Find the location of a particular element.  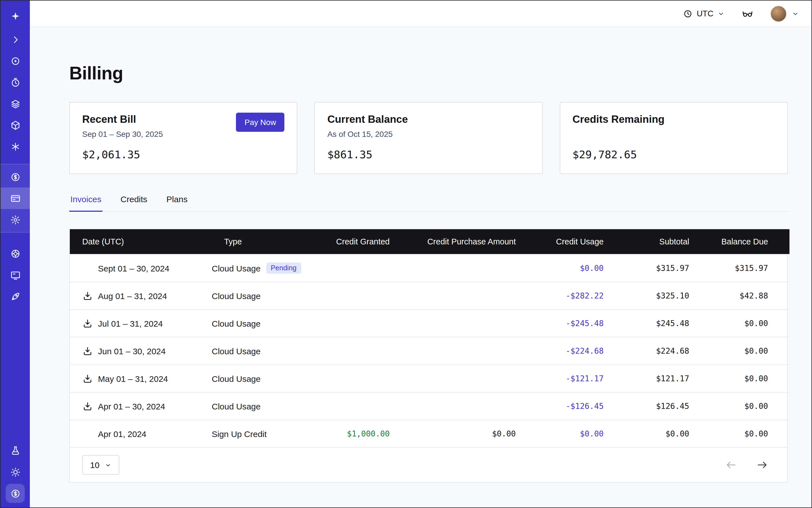

sidebar-item-timer is located at coordinates (15, 82).